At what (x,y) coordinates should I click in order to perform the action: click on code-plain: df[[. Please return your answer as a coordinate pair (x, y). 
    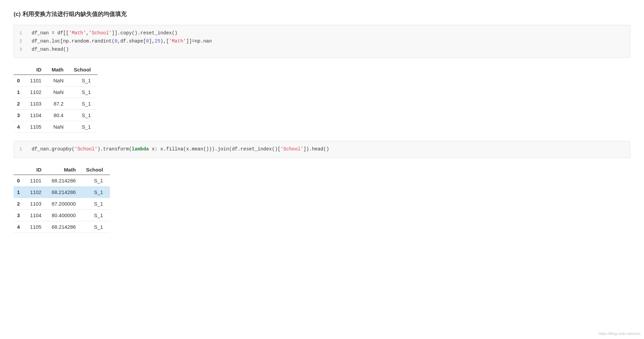
    Looking at the image, I should click on (62, 33).